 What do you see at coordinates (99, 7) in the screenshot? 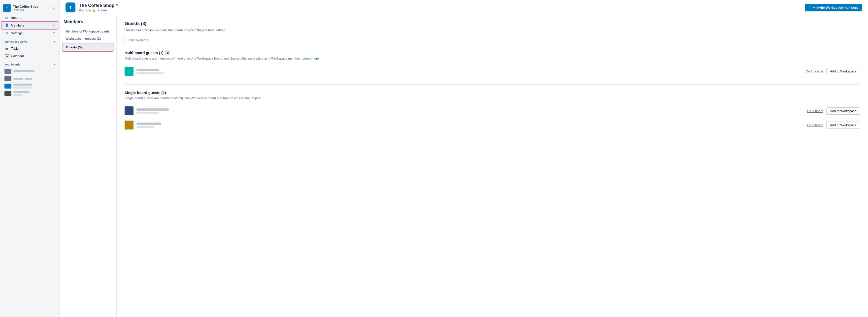
I see `top-bar-info: The Coffee Shop ✎ Premium 🔒 Private` at bounding box center [99, 7].